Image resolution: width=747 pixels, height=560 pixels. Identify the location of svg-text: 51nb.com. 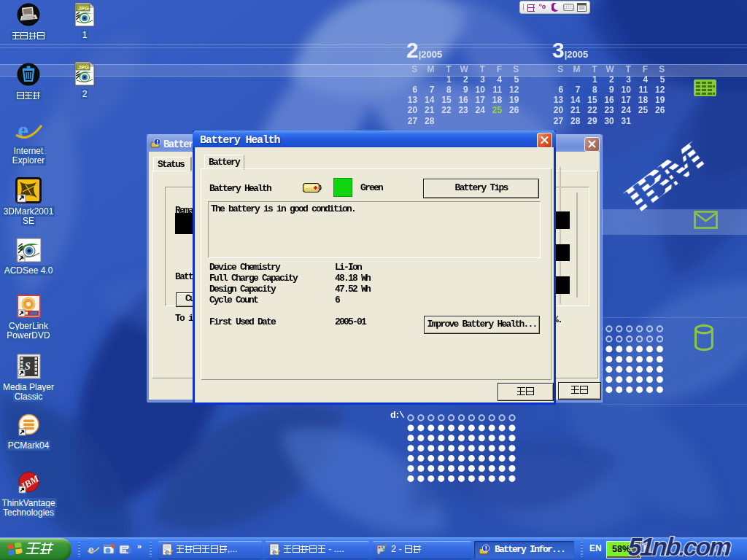
(681, 547).